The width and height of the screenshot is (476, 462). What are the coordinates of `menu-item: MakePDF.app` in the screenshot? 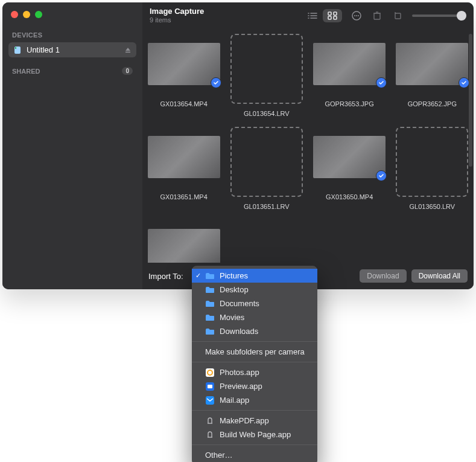 It's located at (255, 420).